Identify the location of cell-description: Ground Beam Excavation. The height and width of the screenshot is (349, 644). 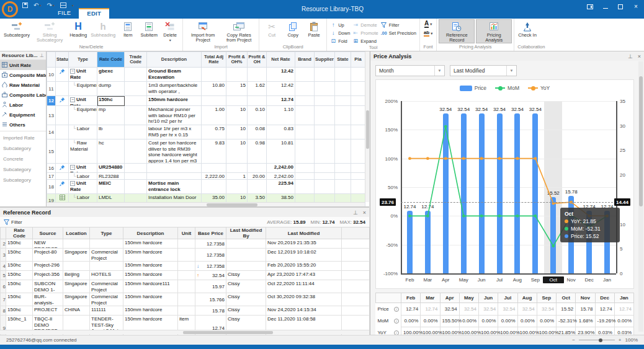
(174, 74).